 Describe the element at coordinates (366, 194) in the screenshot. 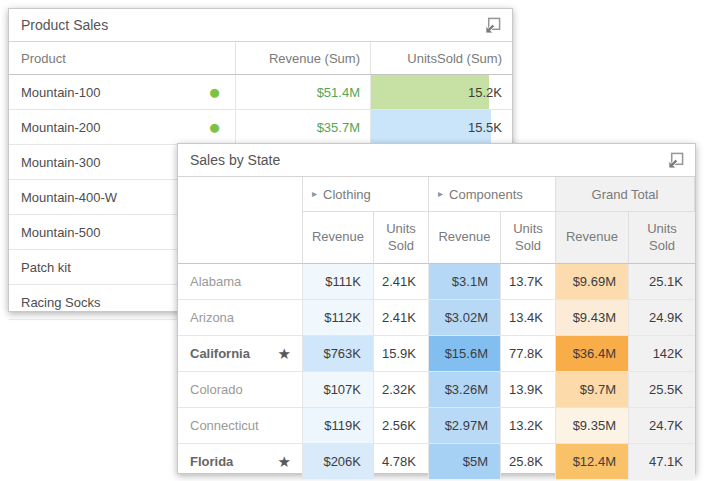

I see `group-header-clothing: ▸ Clothing` at that location.